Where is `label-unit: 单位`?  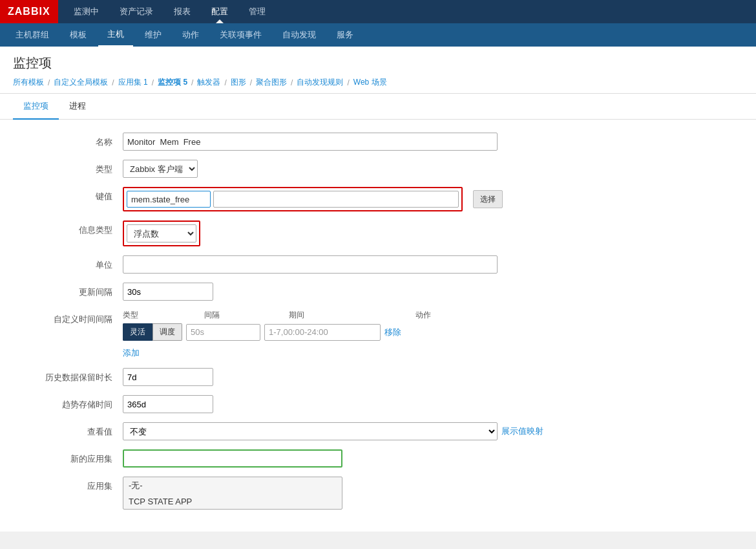 label-unit: 单位 is located at coordinates (68, 263).